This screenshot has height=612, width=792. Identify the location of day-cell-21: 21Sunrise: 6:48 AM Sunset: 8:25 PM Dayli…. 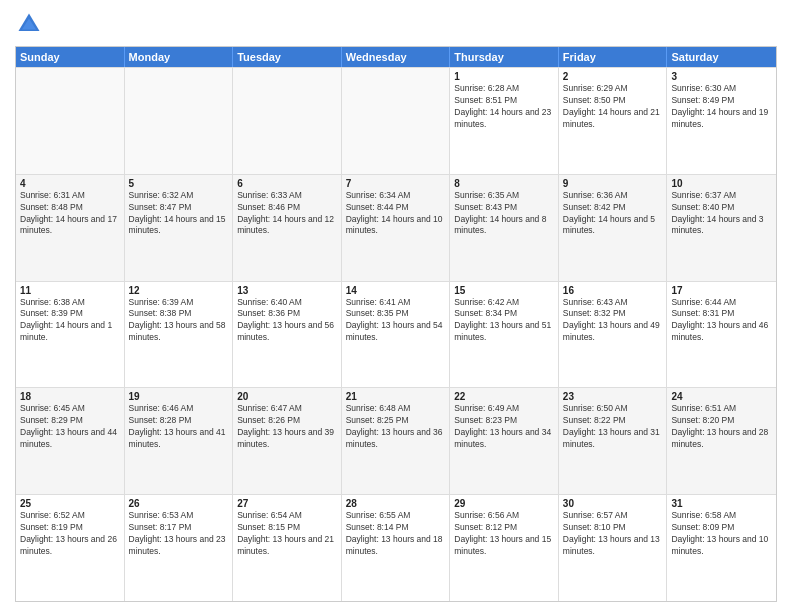
(396, 441).